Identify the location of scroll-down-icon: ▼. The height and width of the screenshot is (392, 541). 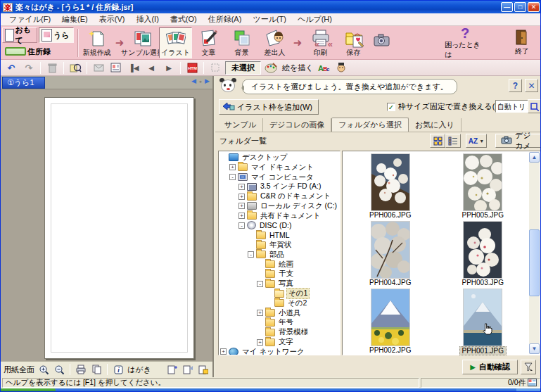
(535, 349).